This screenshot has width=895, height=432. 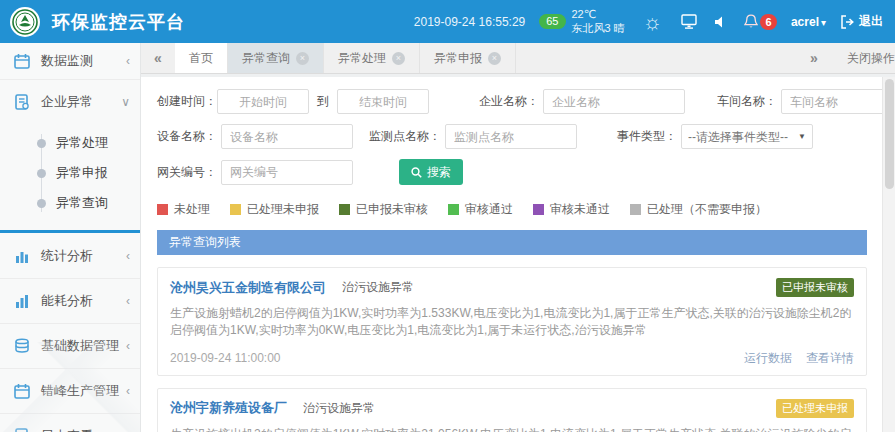 What do you see at coordinates (70, 173) in the screenshot?
I see `sidebar-item-anomaly-declare: 异常申报` at bounding box center [70, 173].